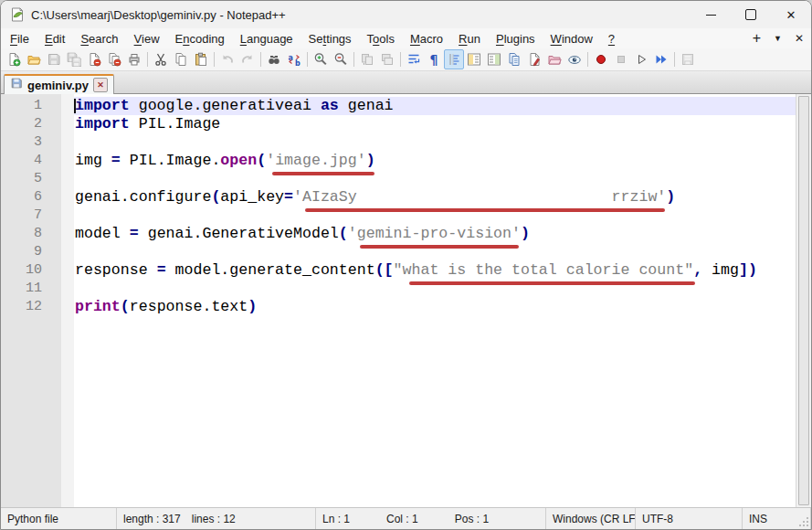  Describe the element at coordinates (58, 519) in the screenshot. I see `doc-type: Python file` at that location.